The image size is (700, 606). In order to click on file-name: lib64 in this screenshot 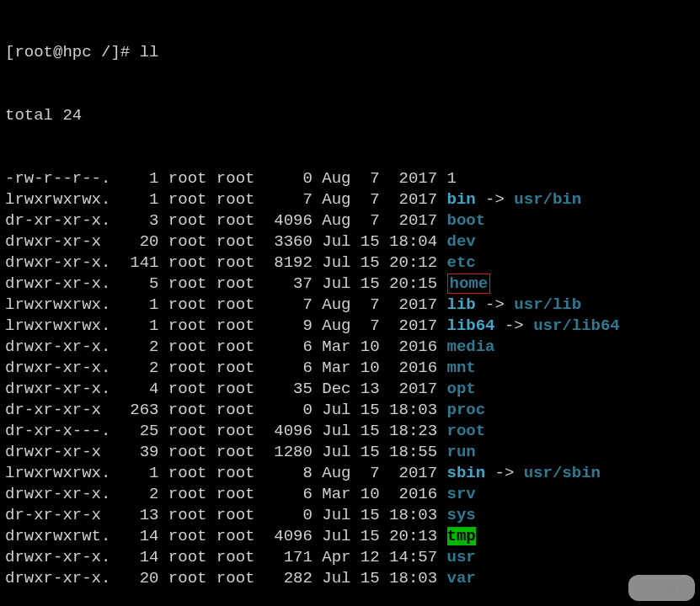, I will do `click(472, 326)`.